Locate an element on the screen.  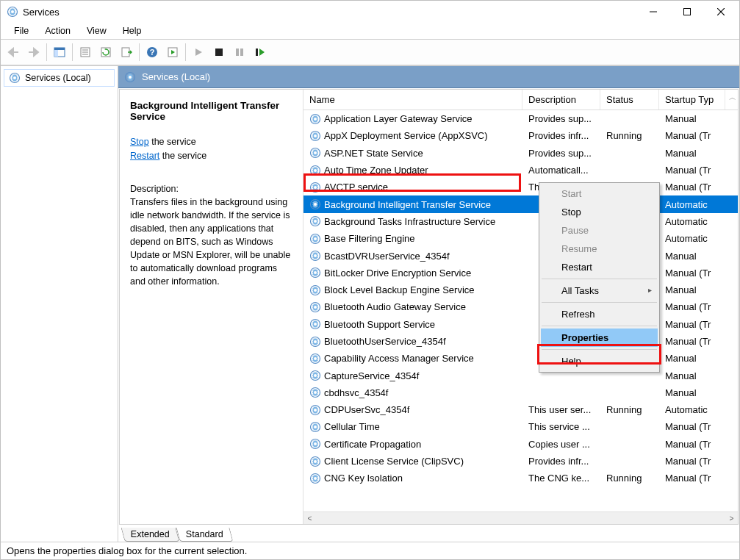
back-button is located at coordinates (13, 52).